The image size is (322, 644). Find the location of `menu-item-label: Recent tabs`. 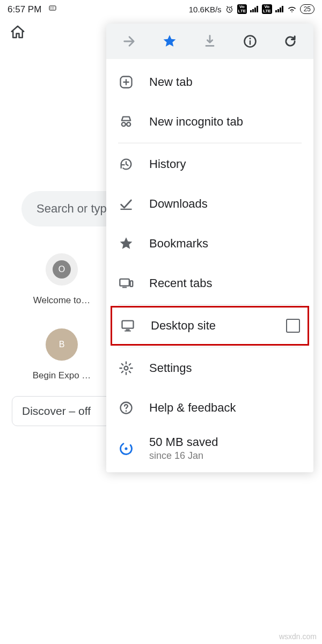

menu-item-label: Recent tabs is located at coordinates (180, 283).